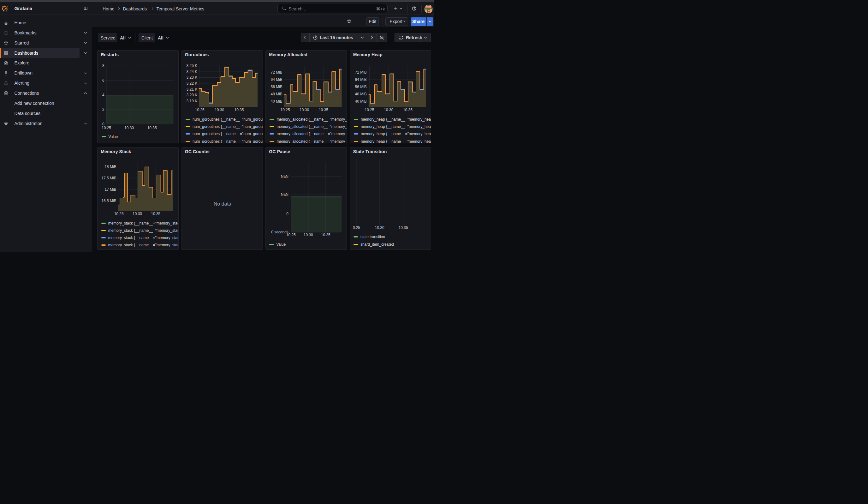 The image size is (868, 504). Describe the element at coordinates (192, 95) in the screenshot. I see `svg-text: 3.20 K` at that location.